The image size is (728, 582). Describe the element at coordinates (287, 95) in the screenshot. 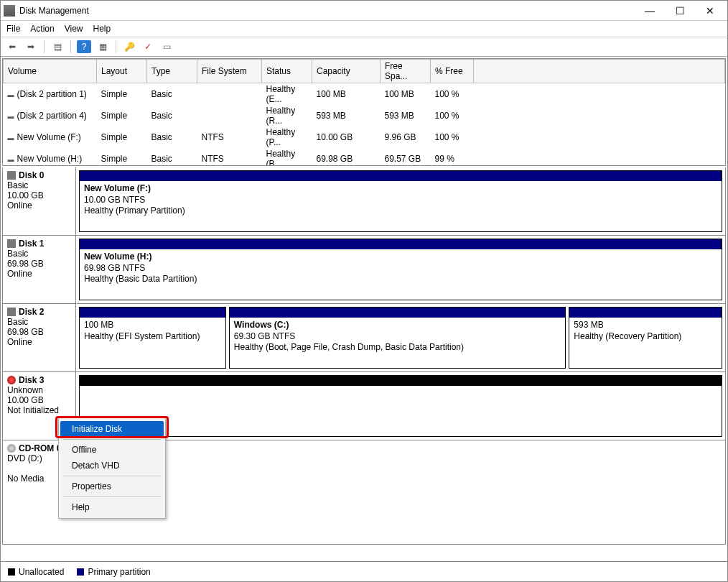

I see `volume-cell: Healthy (E...` at that location.